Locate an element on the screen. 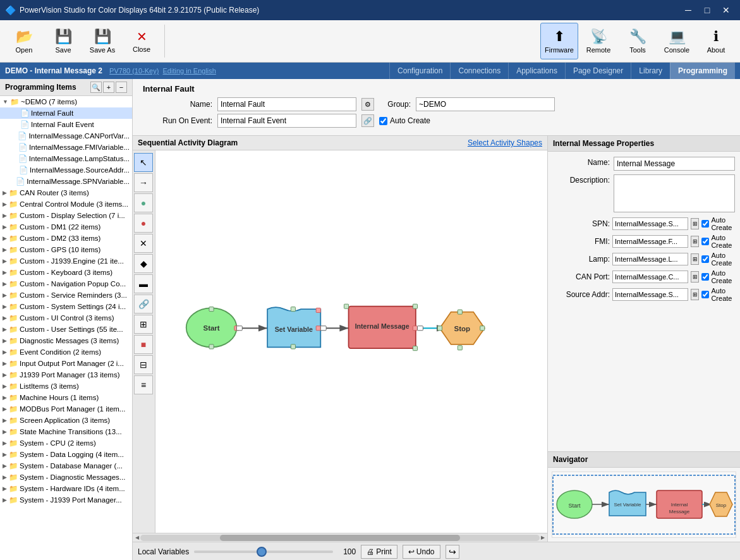 Image resolution: width=740 pixels, height=560 pixels. tools-button: 🔧 Tools is located at coordinates (638, 41).